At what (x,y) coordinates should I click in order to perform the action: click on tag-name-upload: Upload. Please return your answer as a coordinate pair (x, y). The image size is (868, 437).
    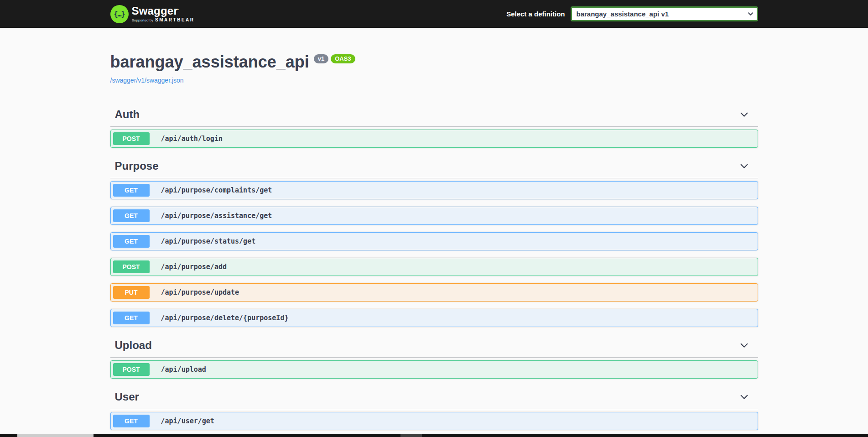
    Looking at the image, I should click on (133, 345).